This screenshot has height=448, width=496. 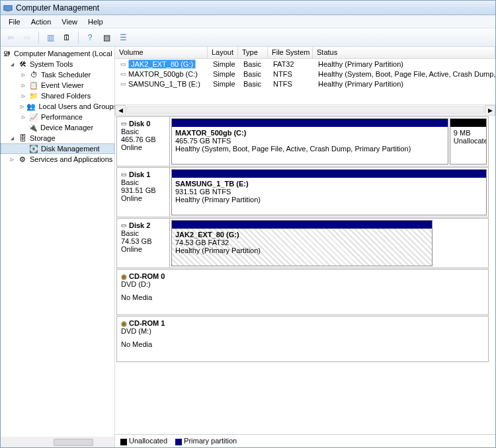 What do you see at coordinates (206, 441) in the screenshot?
I see `legend-primary: Primary partition` at bounding box center [206, 441].